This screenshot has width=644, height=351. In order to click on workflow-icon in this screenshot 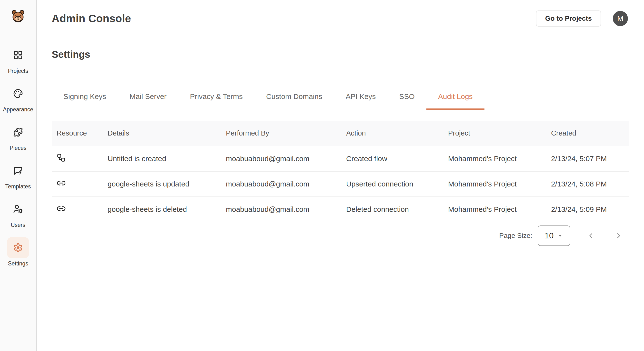, I will do `click(61, 158)`.